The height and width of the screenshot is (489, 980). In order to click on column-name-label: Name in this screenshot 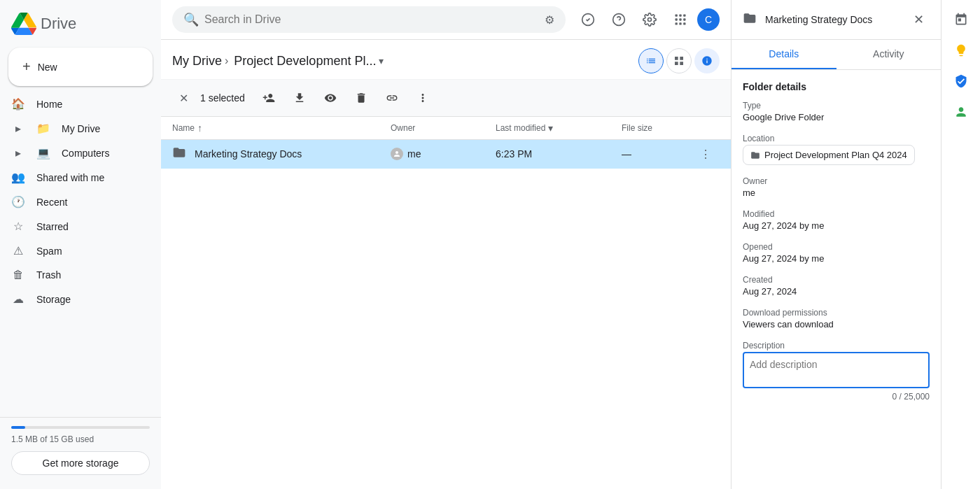, I will do `click(183, 128)`.